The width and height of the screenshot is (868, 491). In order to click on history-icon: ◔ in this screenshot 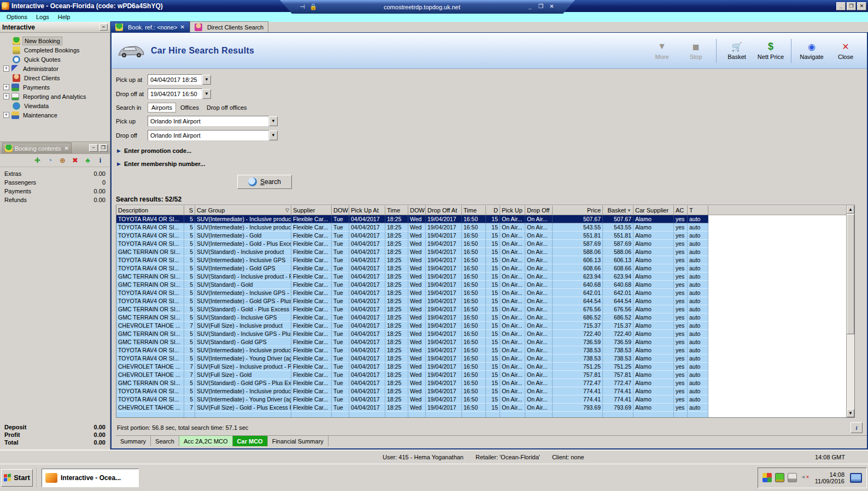, I will do `click(50, 161)`.